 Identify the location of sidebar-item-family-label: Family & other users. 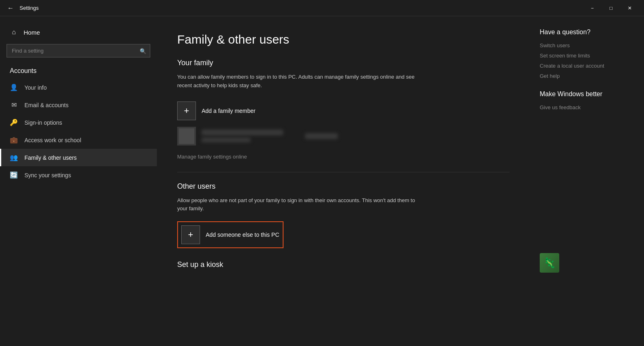
(51, 158).